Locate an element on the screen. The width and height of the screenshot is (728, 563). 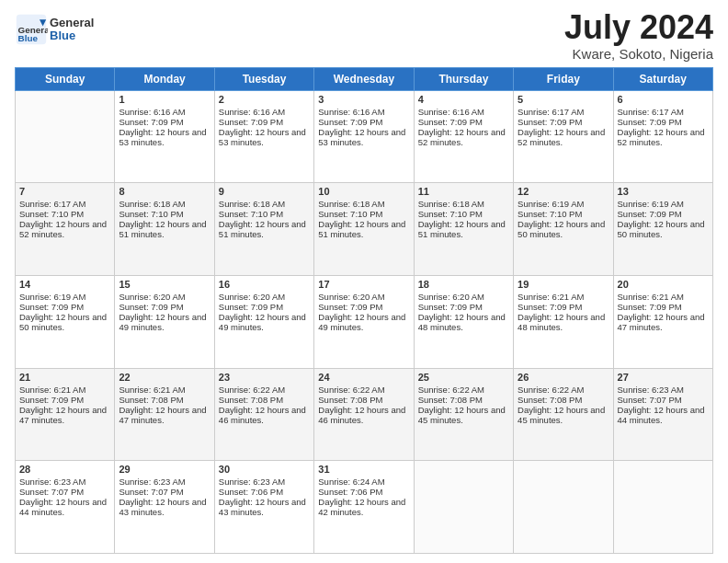
day-number: 20 is located at coordinates (664, 284).